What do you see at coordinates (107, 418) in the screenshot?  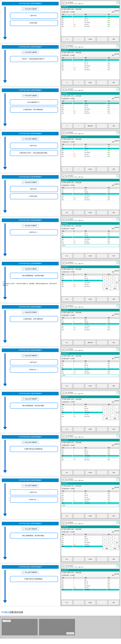 I see `keypad-ok: 确定` at bounding box center [107, 418].